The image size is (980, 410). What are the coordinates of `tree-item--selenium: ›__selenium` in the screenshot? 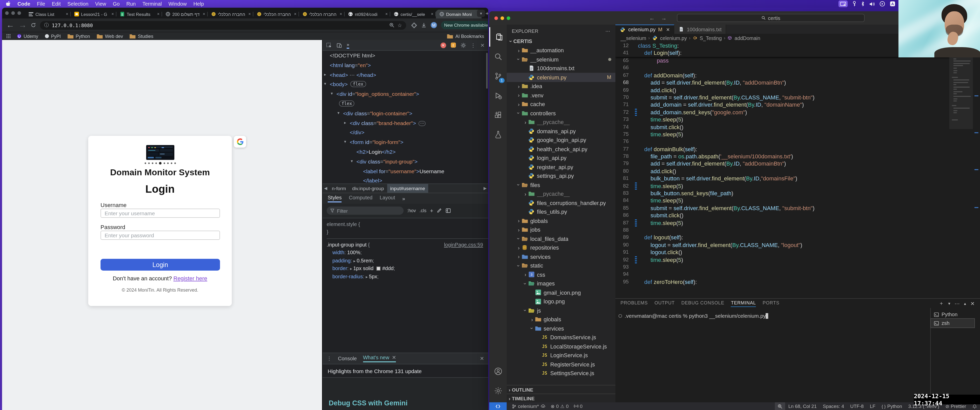 It's located at (561, 59).